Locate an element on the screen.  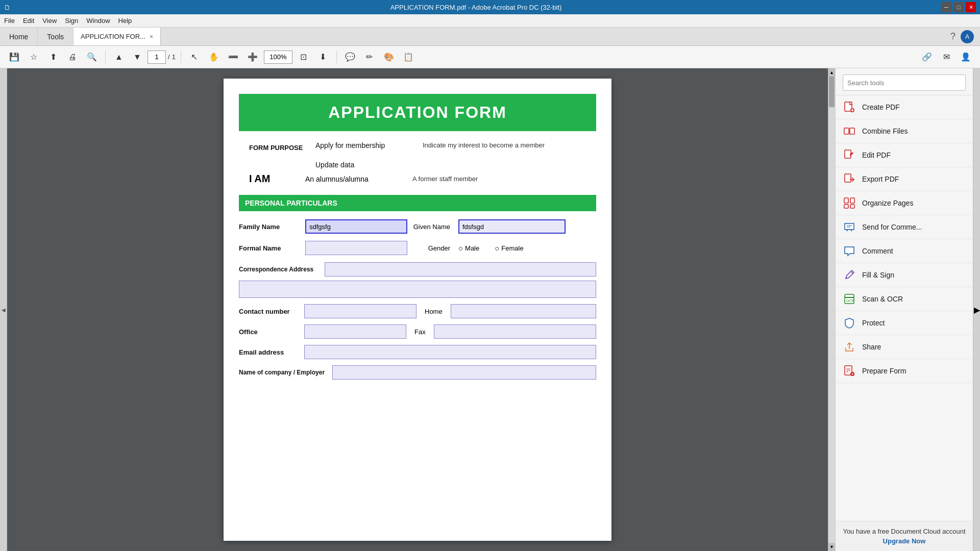
search-tools-input is located at coordinates (904, 83).